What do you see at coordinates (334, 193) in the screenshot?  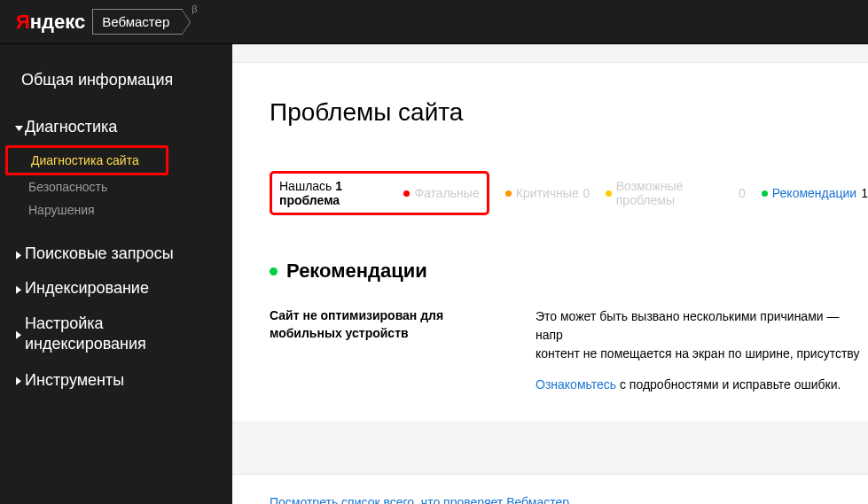 I see `filter-found: Нашлась 1 проблема` at bounding box center [334, 193].